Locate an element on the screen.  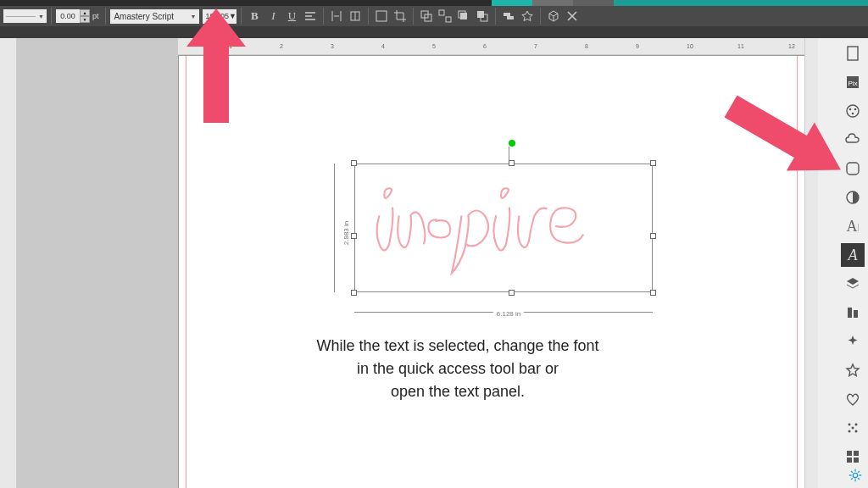
crop-button is located at coordinates (400, 16).